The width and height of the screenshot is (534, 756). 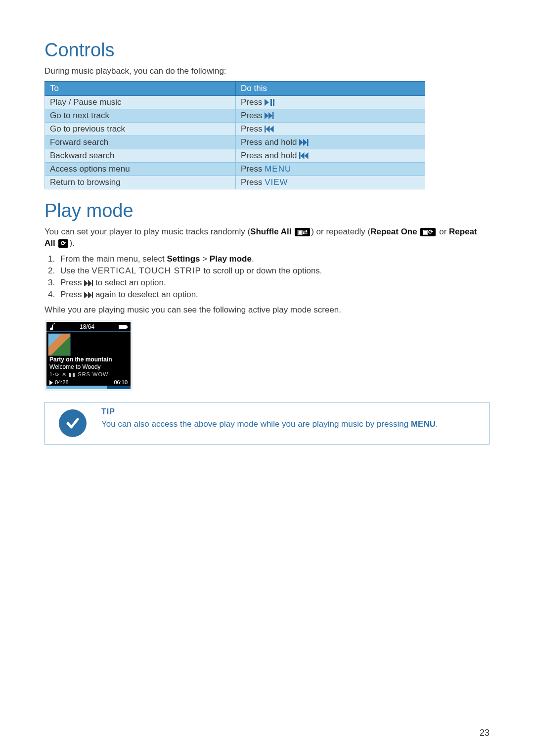 What do you see at coordinates (89, 367) in the screenshot?
I see `player-subtitle: Welcome to Woody` at bounding box center [89, 367].